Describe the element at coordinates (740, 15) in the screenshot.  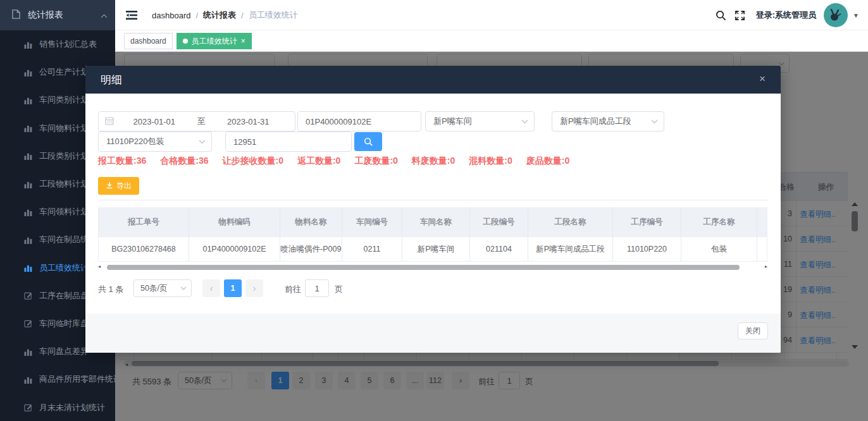
I see `fullscreen-icon` at that location.